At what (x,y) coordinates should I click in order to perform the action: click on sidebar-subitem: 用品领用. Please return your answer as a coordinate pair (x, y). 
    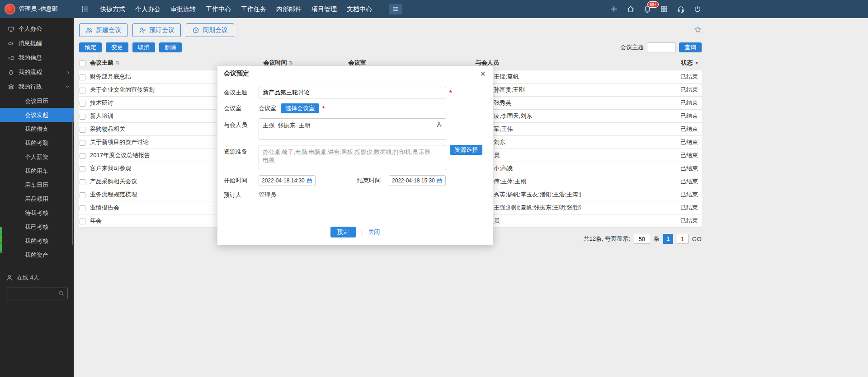
    Looking at the image, I should click on (37, 199).